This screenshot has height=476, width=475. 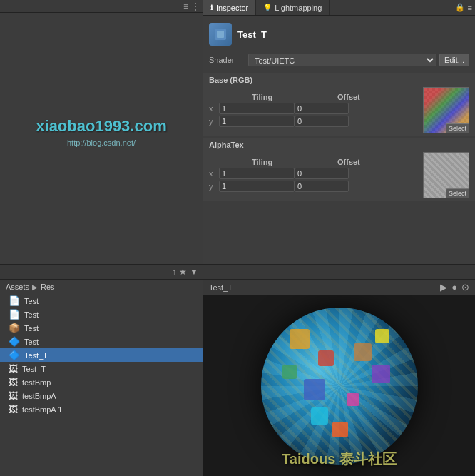 I want to click on y-tiling-base, so click(x=257, y=121).